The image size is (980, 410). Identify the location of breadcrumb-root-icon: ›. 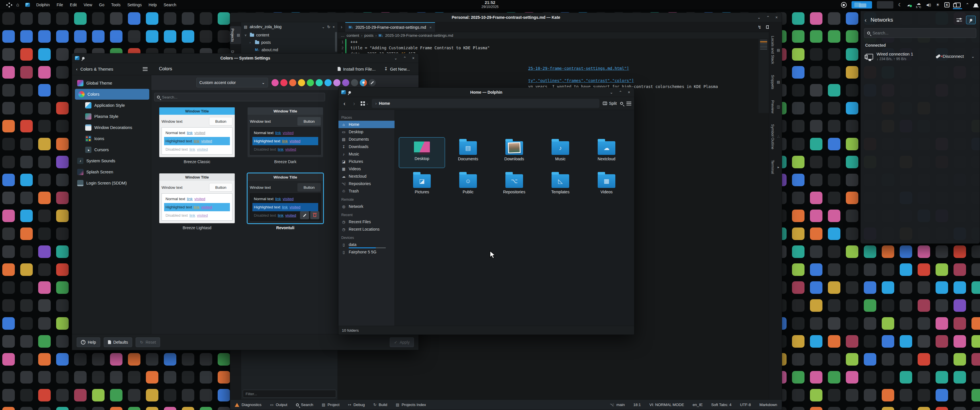
(376, 103).